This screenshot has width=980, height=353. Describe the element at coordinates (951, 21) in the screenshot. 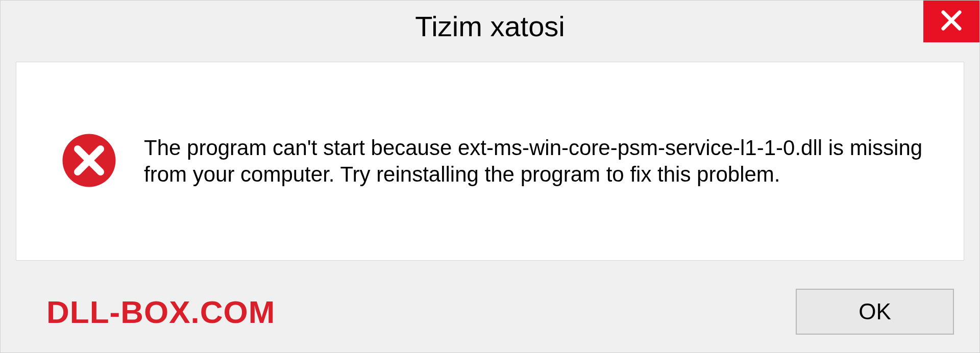

I see `close-button` at that location.